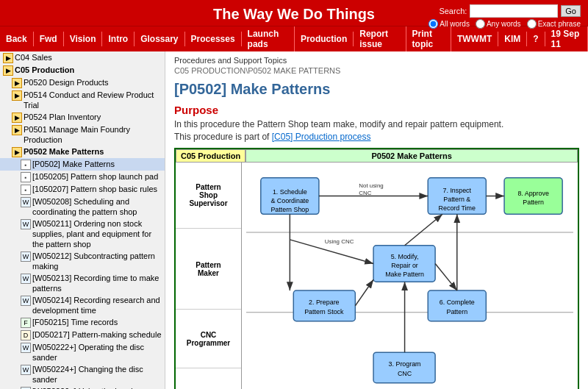  Describe the element at coordinates (8, 58) in the screenshot. I see `sidebar-icon-0: ▶` at that location.